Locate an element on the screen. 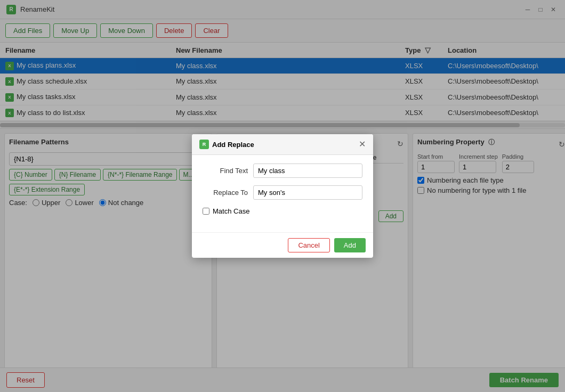 This screenshot has height=392, width=565. modal-cancel-button: Cancel is located at coordinates (309, 245).